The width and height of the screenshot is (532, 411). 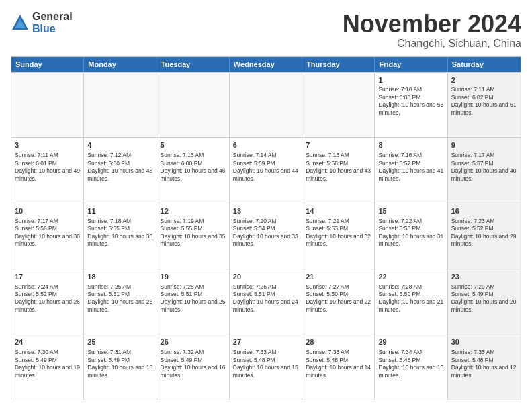 What do you see at coordinates (52, 17) in the screenshot?
I see `logo-general-text: General` at bounding box center [52, 17].